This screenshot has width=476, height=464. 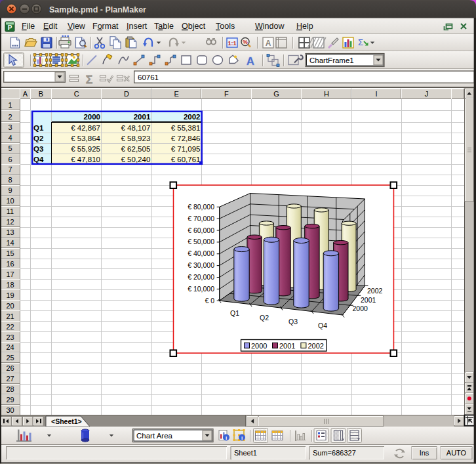 I want to click on svg-text: € 71,095, so click(x=186, y=149).